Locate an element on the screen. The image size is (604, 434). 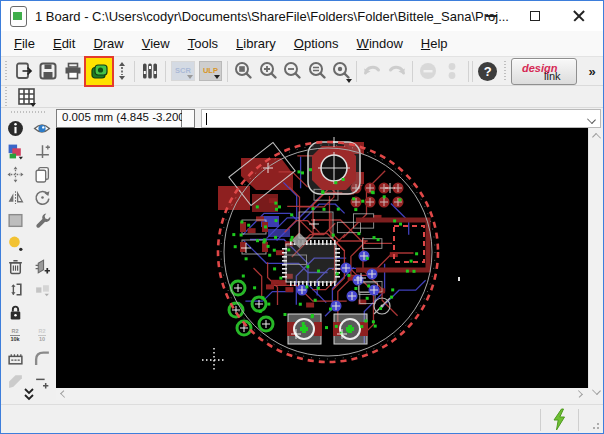
open-button is located at coordinates (24, 72).